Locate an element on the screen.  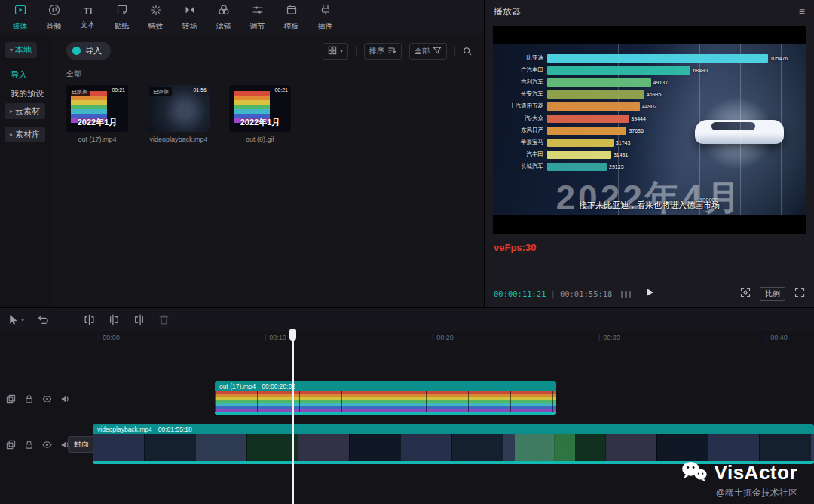
bar-label: 一汽丰田 is located at coordinates (523, 154).